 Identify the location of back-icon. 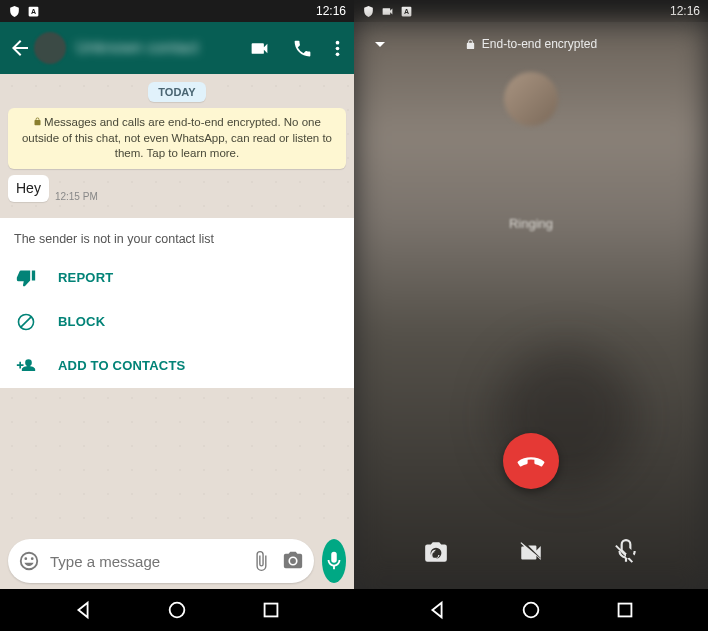
(20, 48).